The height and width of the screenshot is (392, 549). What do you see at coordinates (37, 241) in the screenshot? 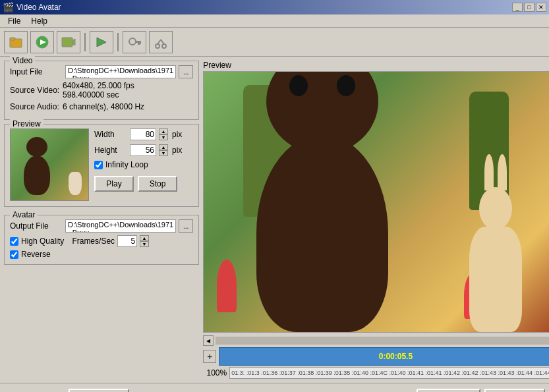
I see `high-quality-row: High Quality` at bounding box center [37, 241].